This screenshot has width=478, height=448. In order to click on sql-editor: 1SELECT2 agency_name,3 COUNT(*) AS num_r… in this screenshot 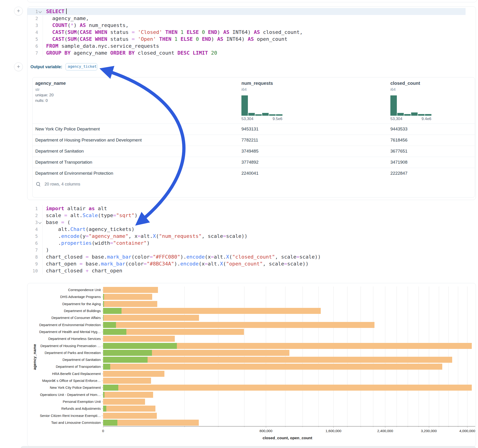, I will do `click(246, 32)`.